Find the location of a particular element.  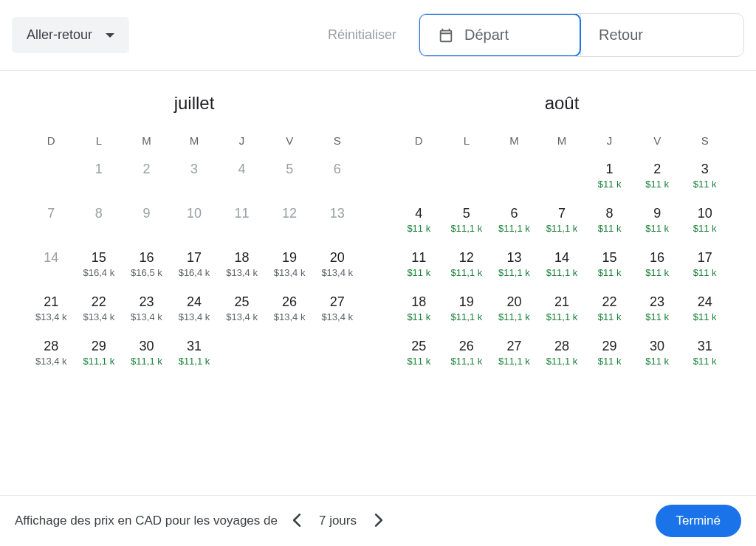

calendar-day: 30$11 k is located at coordinates (657, 356).